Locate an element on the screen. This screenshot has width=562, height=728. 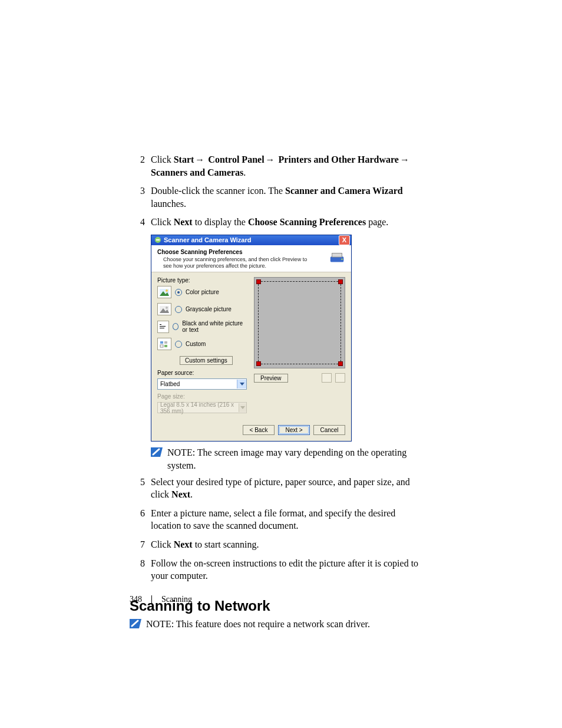
page-footer: 348 Scanning is located at coordinates (161, 599).